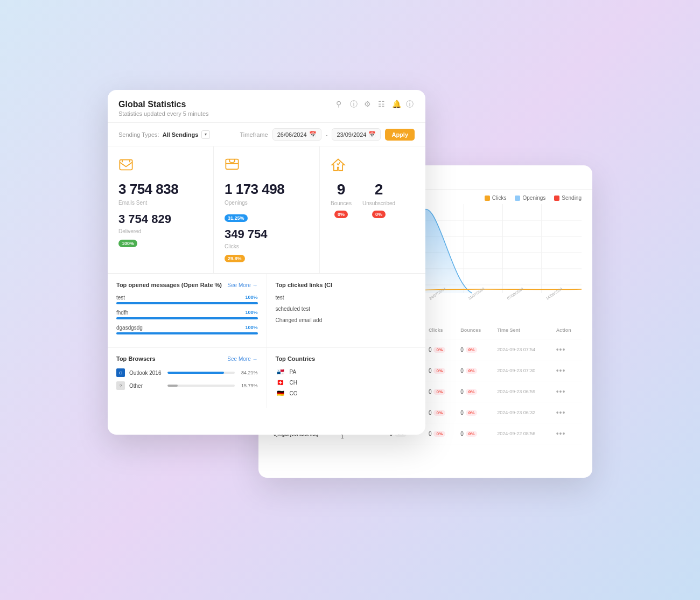 This screenshot has height=600, width=700. I want to click on top-opened-name-2: dgasdgsdg, so click(187, 327).